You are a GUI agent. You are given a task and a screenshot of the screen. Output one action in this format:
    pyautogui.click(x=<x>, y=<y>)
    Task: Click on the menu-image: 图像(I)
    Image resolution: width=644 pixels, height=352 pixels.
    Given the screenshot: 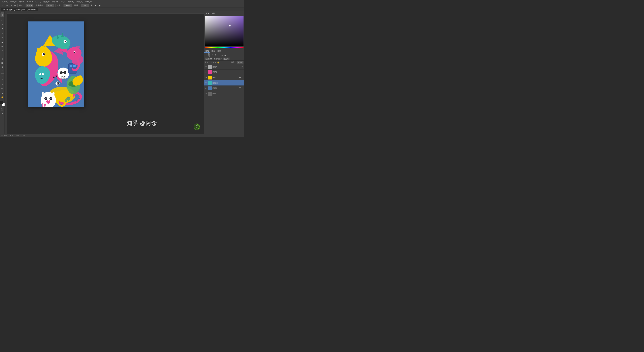 What is the action you would take?
    pyautogui.click(x=22, y=1)
    